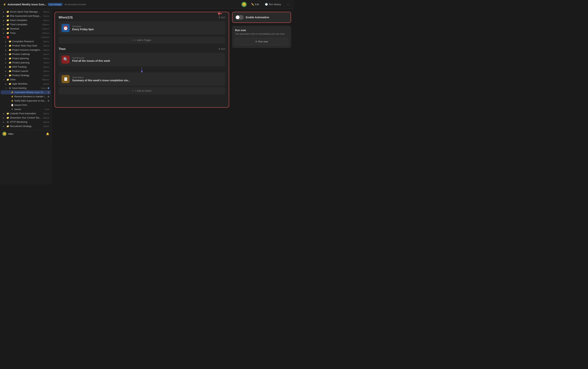 The image size is (588, 369). What do you see at coordinates (6, 50) in the screenshot?
I see `sidebar-arrow-9: ▶` at bounding box center [6, 50].